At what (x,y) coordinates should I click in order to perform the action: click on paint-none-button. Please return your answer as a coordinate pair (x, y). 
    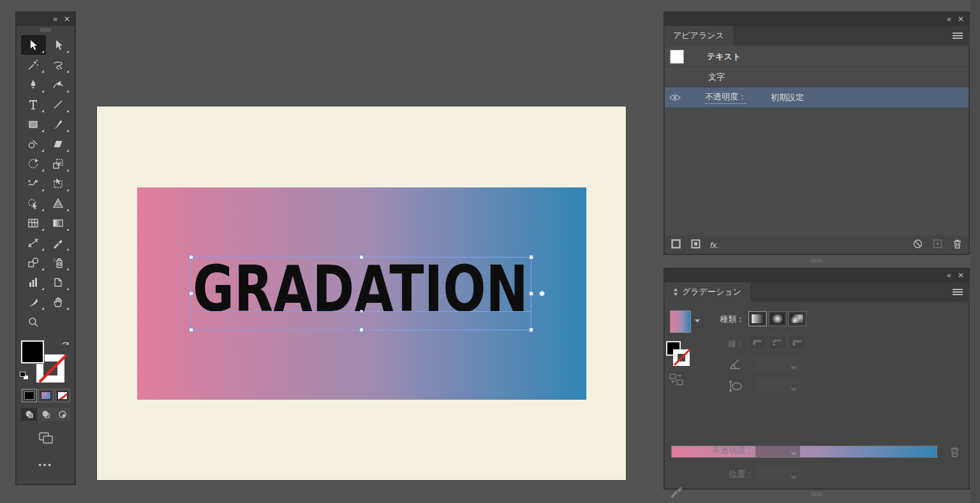
    Looking at the image, I should click on (63, 395).